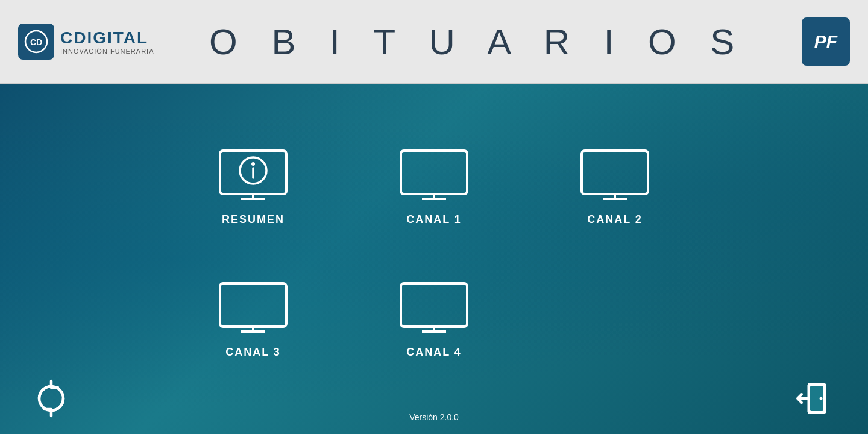  Describe the element at coordinates (253, 319) in the screenshot. I see `menu-item-canal3: CANAL 3` at that location.